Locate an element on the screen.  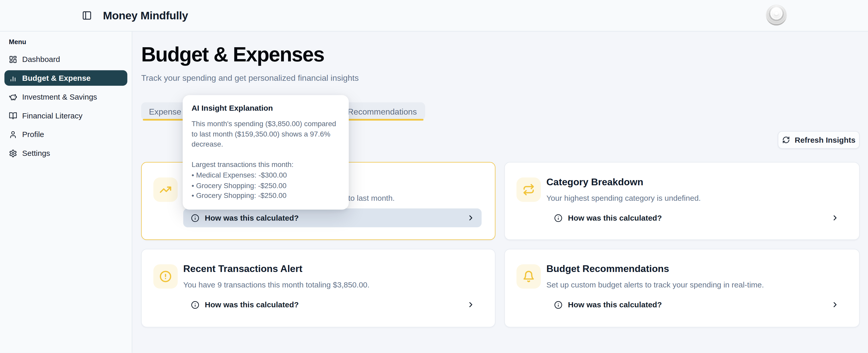
sidebar: Menu Dashboard Budget & Expense Investme… is located at coordinates (66, 192).